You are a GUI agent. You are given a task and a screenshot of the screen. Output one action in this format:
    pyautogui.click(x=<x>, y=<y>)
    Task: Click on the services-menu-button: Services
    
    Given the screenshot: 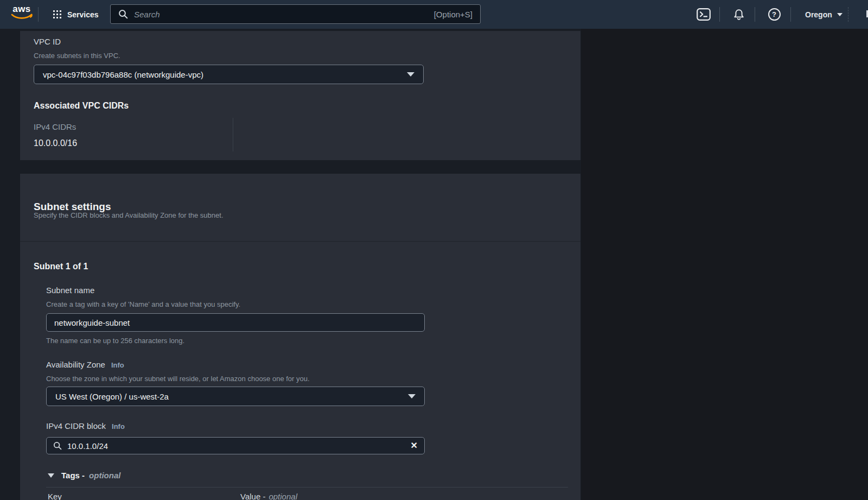 What is the action you would take?
    pyautogui.click(x=76, y=14)
    